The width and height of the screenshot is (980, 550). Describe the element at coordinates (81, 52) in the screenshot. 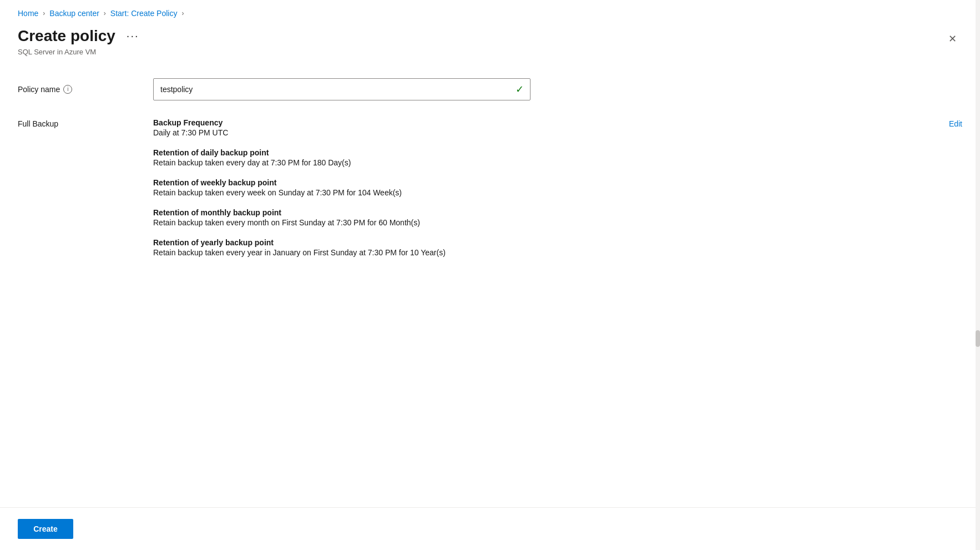

I see `page-subtitle: SQL Server in Azure VM` at that location.